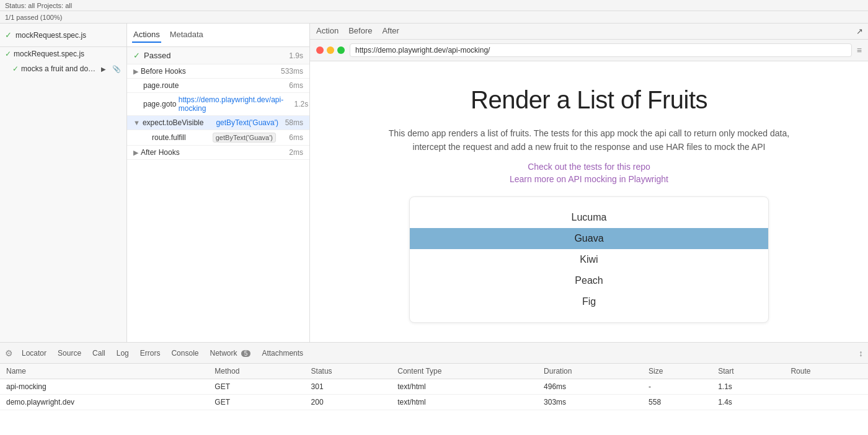 This screenshot has width=868, height=435. Describe the element at coordinates (590, 372) in the screenshot. I see `col-duration: Duration` at that location.